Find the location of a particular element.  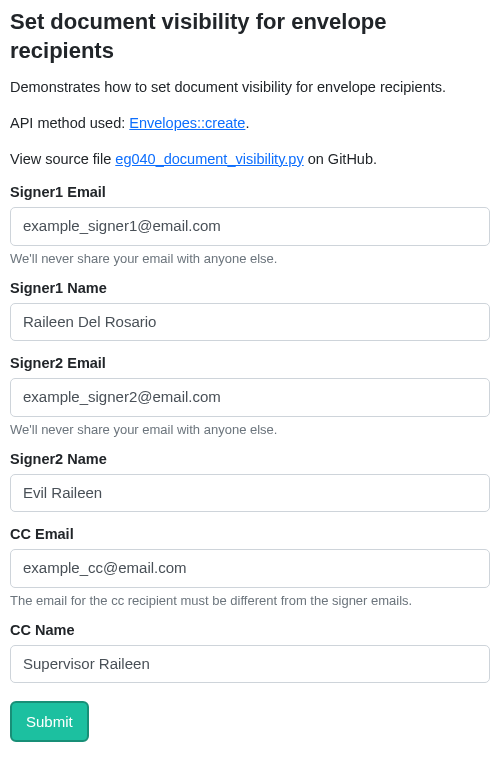

signer2-name-label: Signer2 Name is located at coordinates (250, 459).